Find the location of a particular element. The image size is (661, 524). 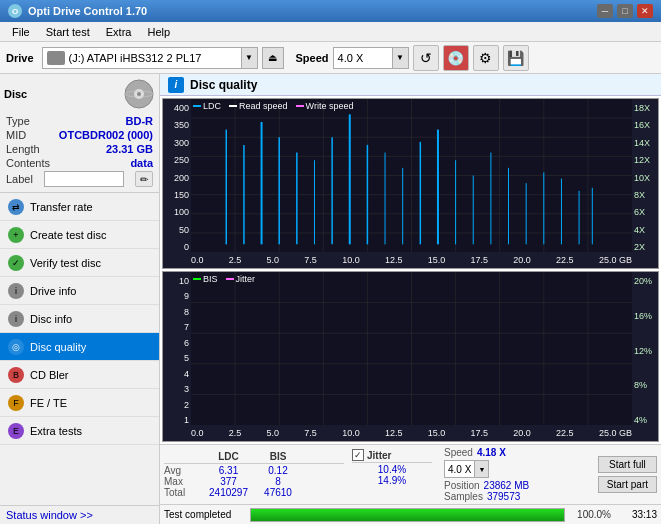

jitter-checkbox: ✓ is located at coordinates (358, 455).